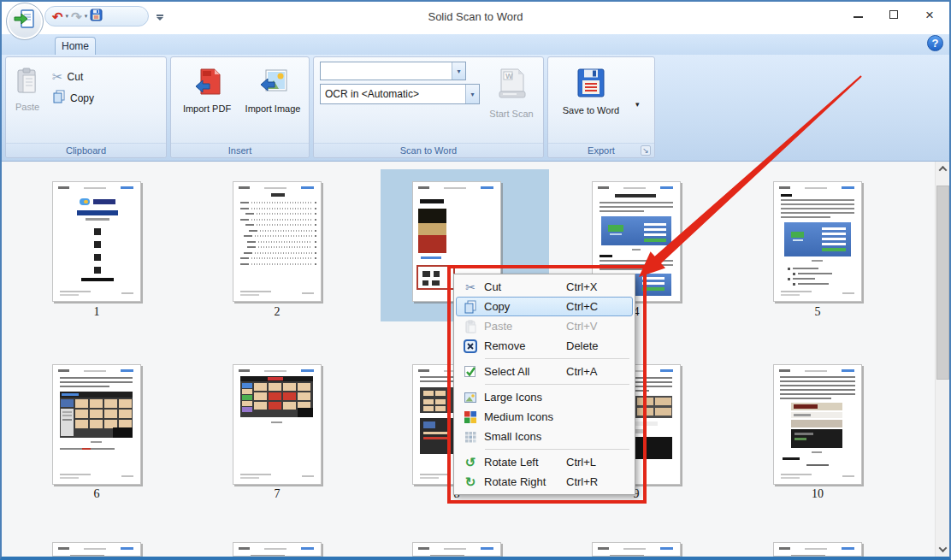 This screenshot has width=951, height=560. Describe the element at coordinates (273, 86) in the screenshot. I see `import-image-button: Import Image` at that location.